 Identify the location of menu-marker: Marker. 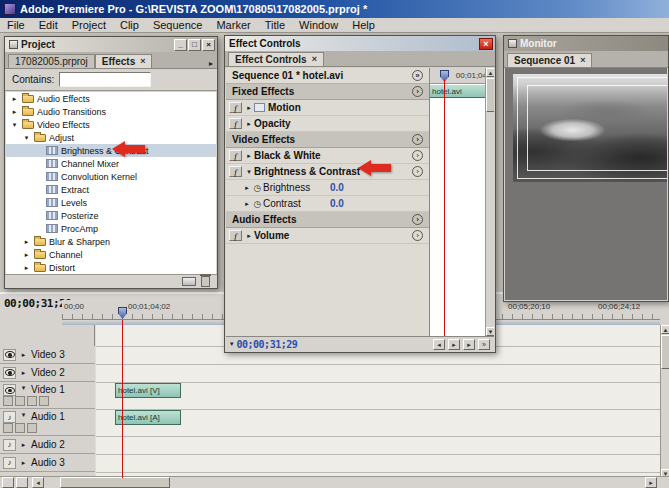
(233, 25).